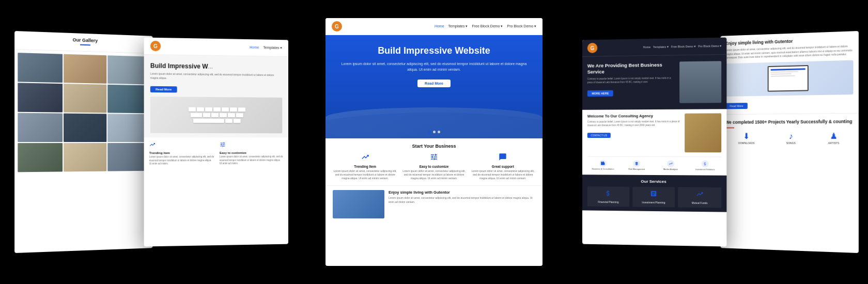  I want to click on center-read-more-btn: Read More, so click(434, 84).